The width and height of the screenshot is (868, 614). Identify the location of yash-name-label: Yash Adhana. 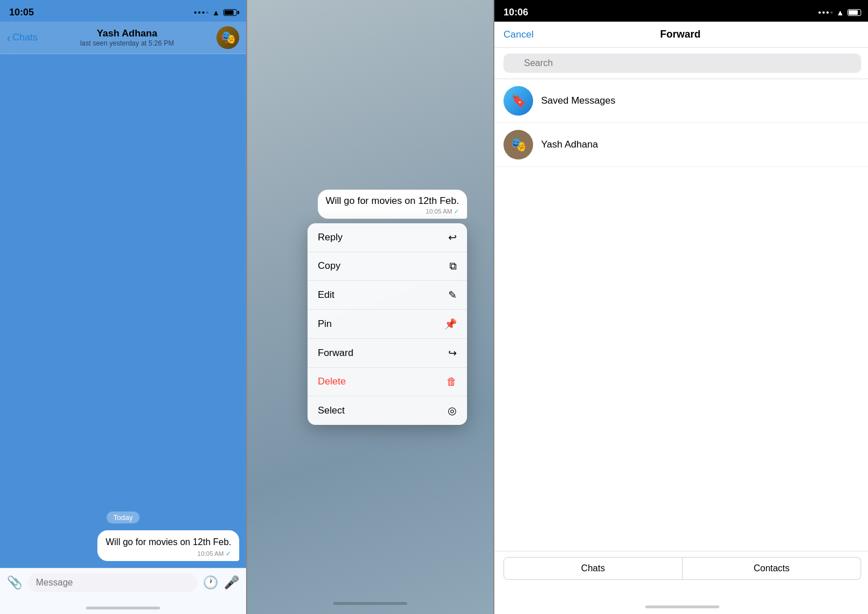
(570, 145).